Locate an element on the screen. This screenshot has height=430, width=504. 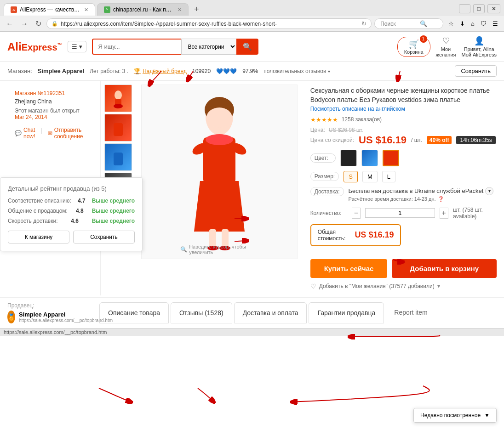
price-label: Цена: is located at coordinates (318, 130).